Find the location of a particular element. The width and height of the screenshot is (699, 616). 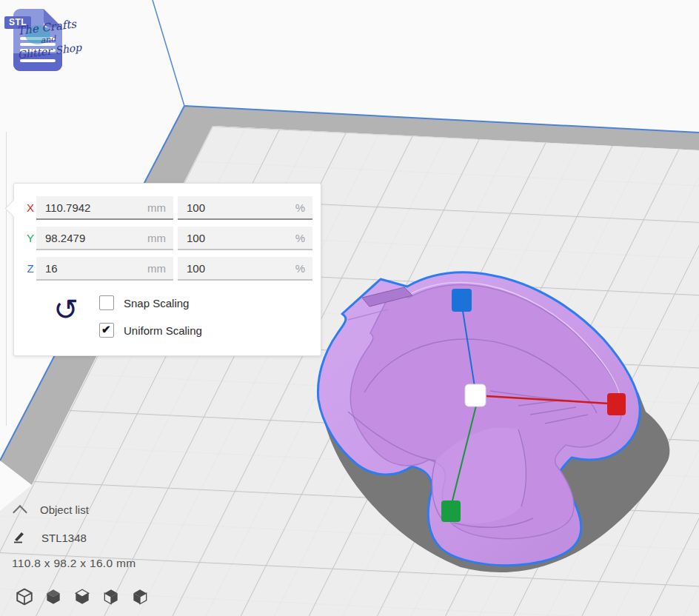

camera-view-toolbar is located at coordinates (82, 597).